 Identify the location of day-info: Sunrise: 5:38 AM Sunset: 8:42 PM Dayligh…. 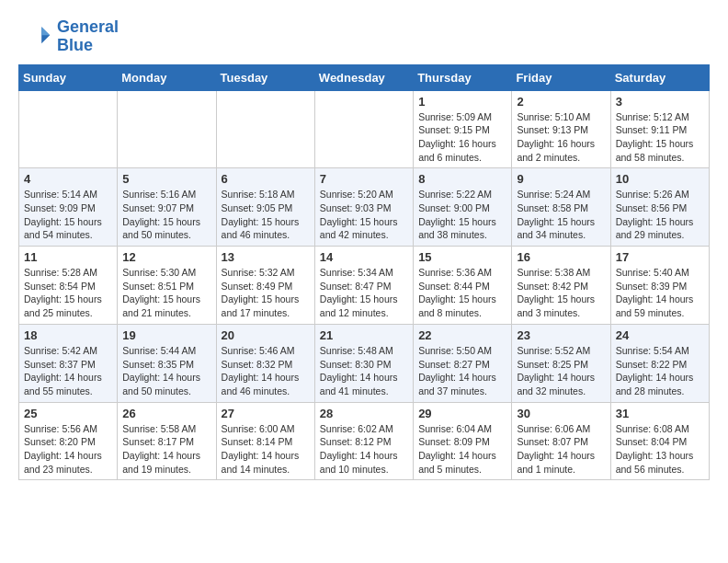
(561, 293).